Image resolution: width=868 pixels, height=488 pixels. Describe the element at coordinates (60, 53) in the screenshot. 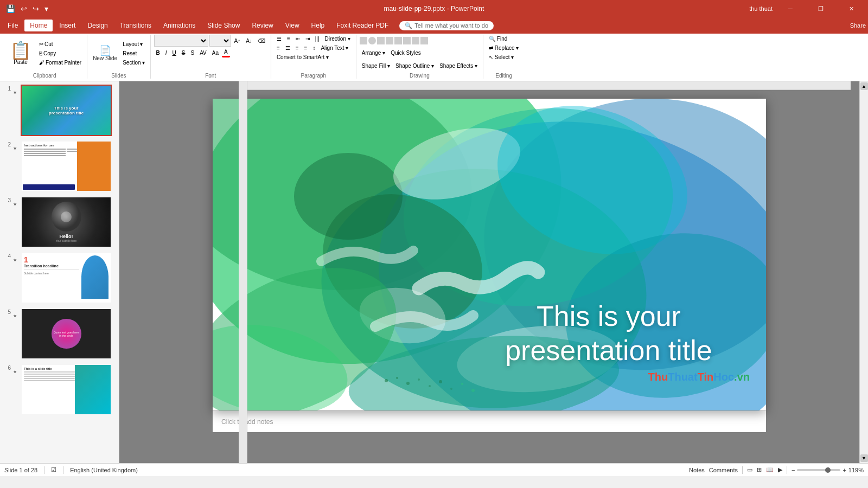

I see `copy-button: ⎘ Copy` at that location.